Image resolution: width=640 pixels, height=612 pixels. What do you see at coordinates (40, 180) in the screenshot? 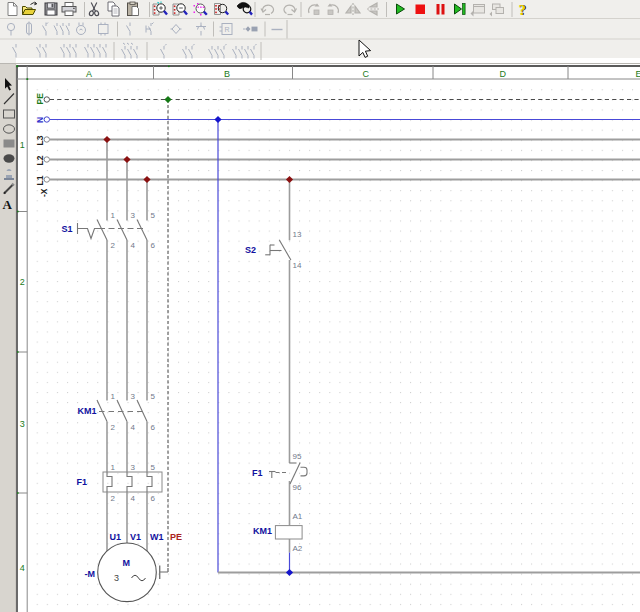
I see `svg-text: L1` at bounding box center [40, 180].